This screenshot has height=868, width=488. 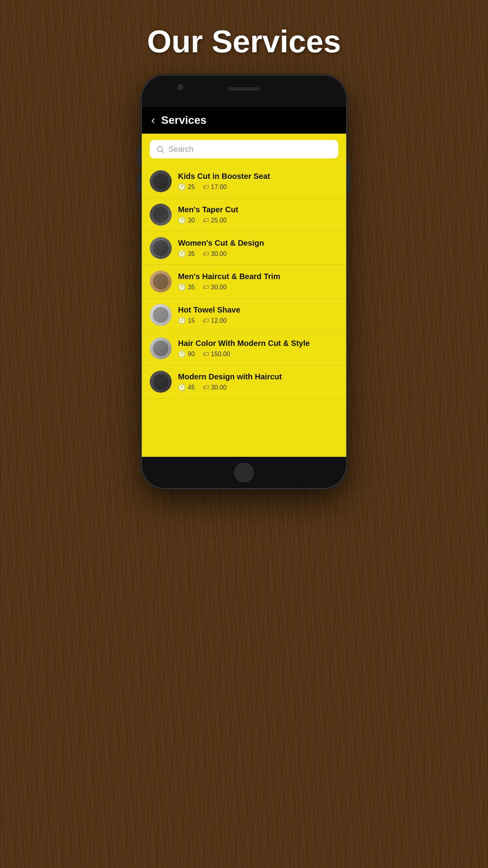 I want to click on duration-value: 45, so click(x=191, y=388).